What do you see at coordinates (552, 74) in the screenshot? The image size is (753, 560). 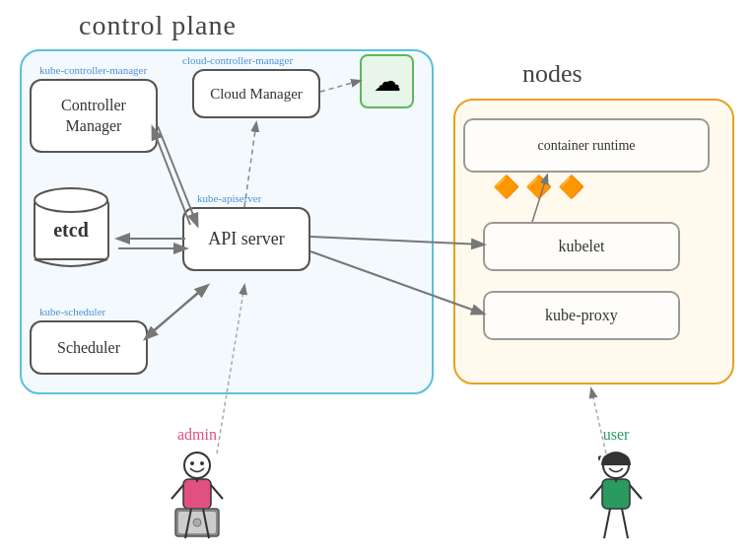 I see `nodes-title: nodes` at bounding box center [552, 74].